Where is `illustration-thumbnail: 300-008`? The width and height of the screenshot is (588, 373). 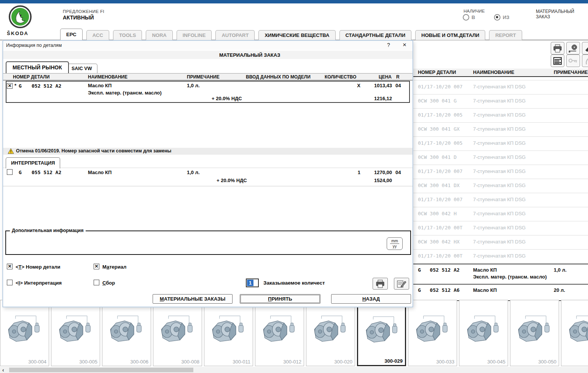
illustration-thumbnail: 300-008 is located at coordinates (177, 333).